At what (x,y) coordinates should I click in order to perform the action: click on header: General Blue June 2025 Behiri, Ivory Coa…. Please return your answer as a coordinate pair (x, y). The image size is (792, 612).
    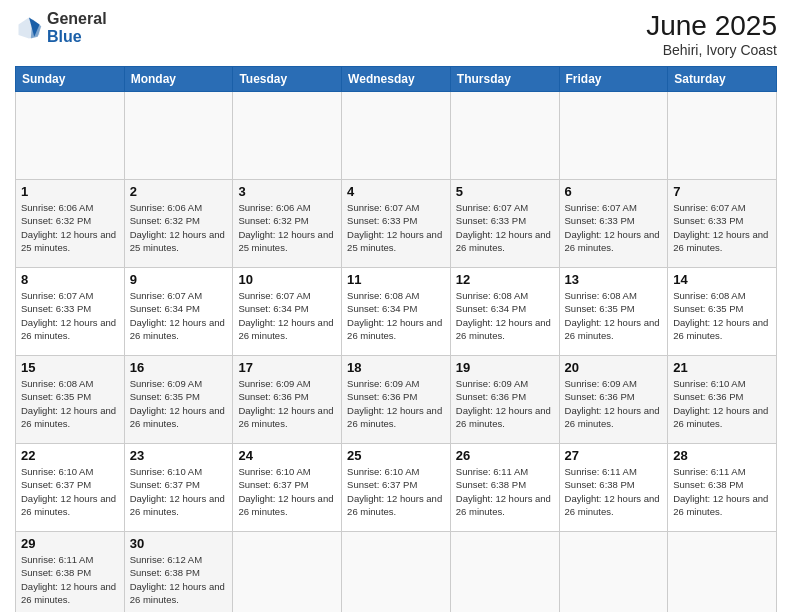
    Looking at the image, I should click on (396, 34).